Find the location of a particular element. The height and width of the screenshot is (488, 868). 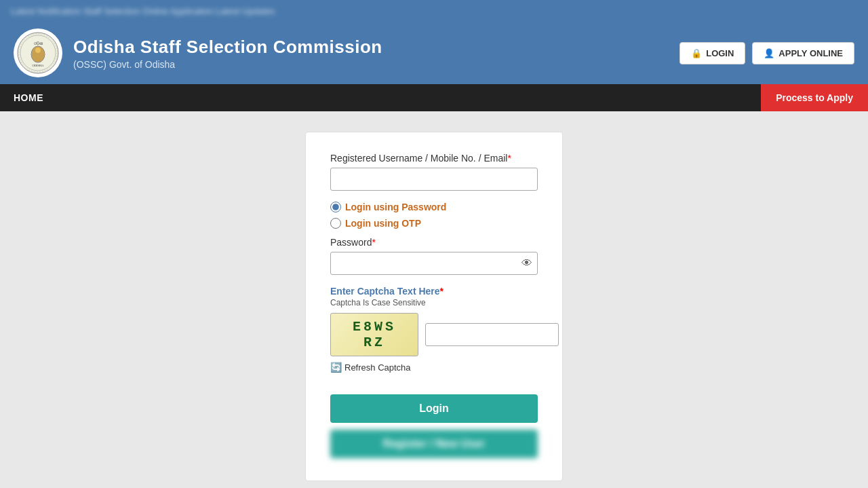

login-submit-button: Login is located at coordinates (434, 409).